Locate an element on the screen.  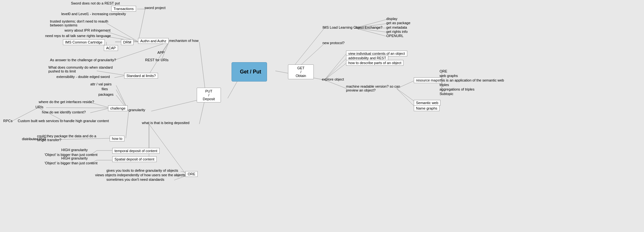
need-reps: need reps to all talk same rights langua… is located at coordinates (78, 36).